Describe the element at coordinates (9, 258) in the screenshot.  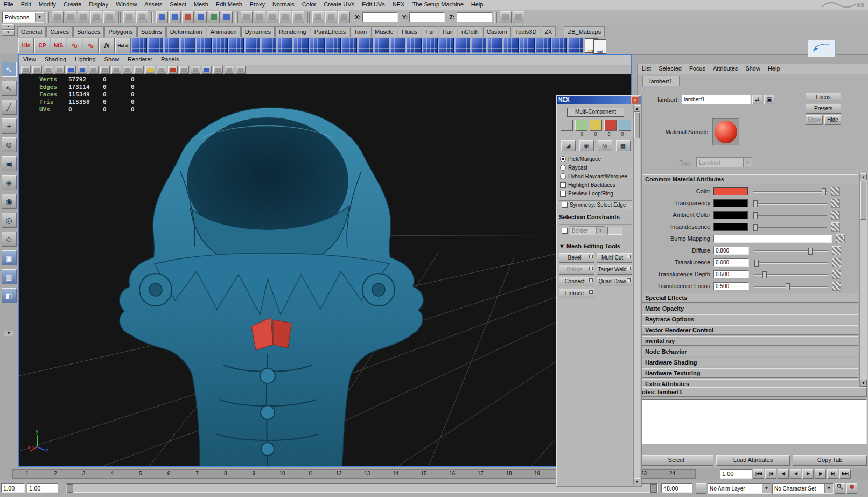
I see `toolbox-tool-icon: ▣` at that location.